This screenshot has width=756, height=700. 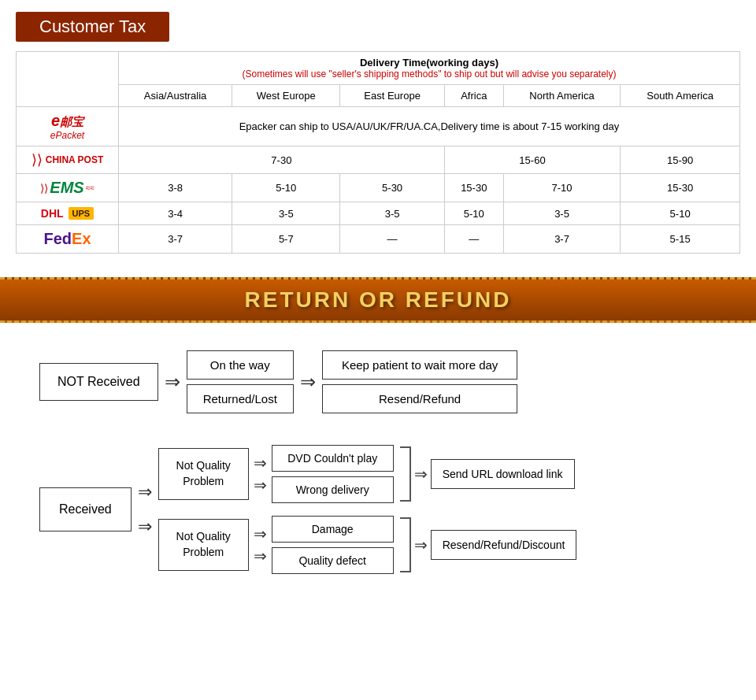 I want to click on return-banner-text: RETURN OR REFUND, so click(x=378, y=299).